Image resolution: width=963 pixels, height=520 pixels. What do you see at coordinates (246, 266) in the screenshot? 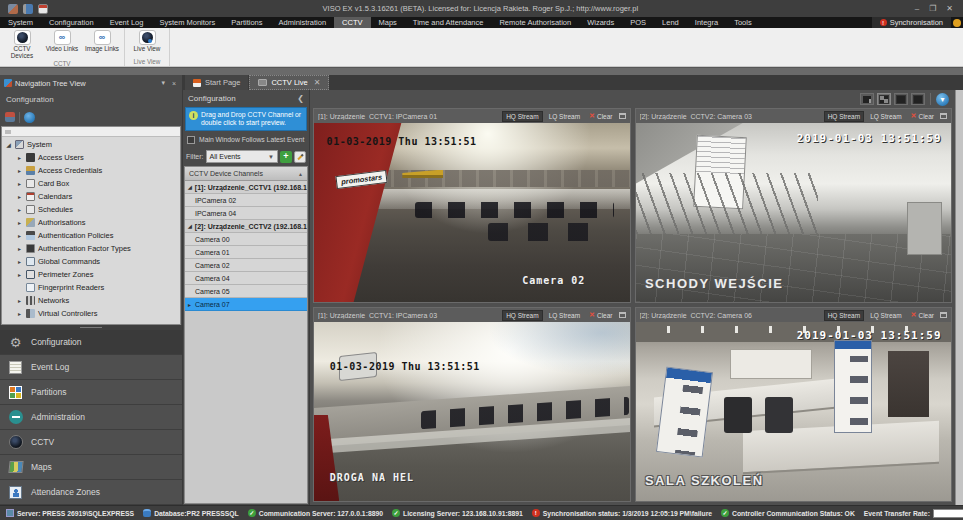
I see `channel-row: Camera 02` at bounding box center [246, 266].